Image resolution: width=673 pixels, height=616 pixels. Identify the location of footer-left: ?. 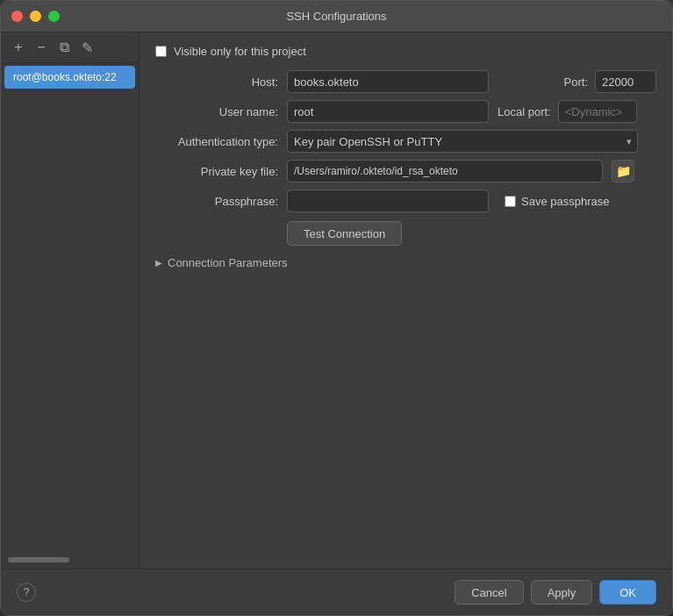
(26, 592).